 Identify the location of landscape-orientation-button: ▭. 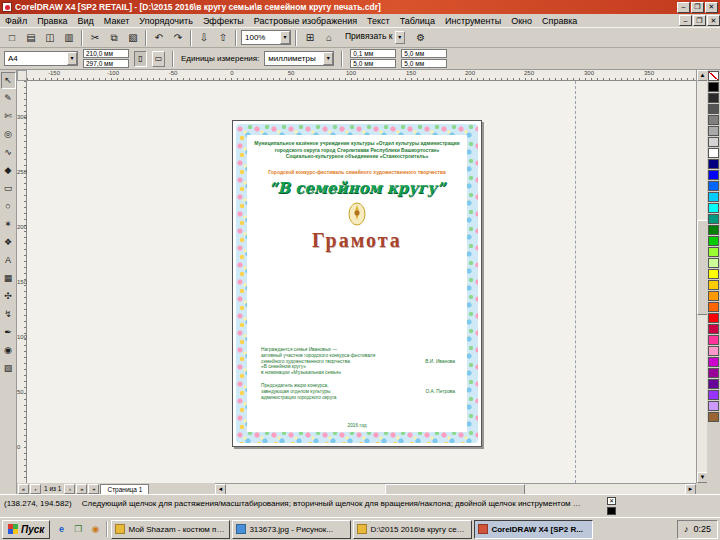
(158, 59).